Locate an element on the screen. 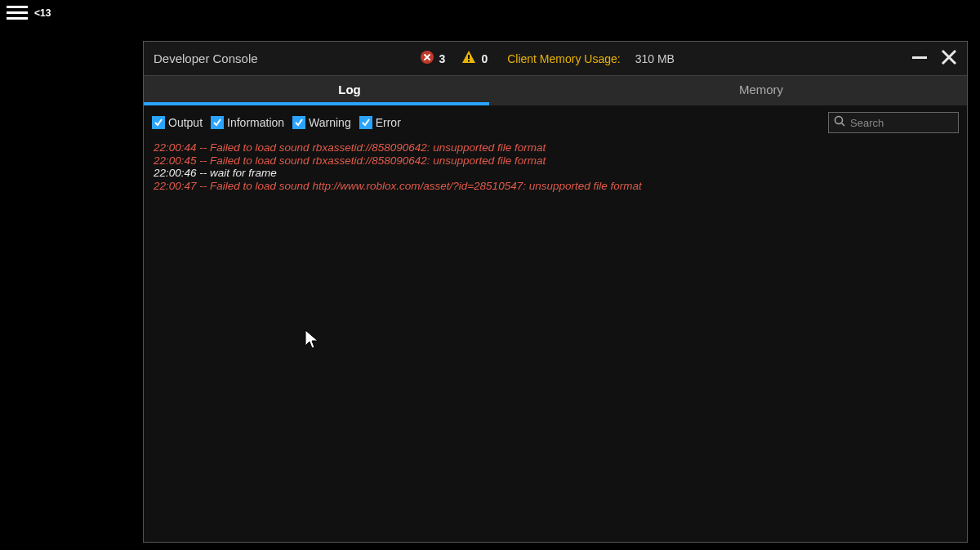  log-line: 22:00:44 -- Failed to load sound rbxasse… is located at coordinates (555, 148).